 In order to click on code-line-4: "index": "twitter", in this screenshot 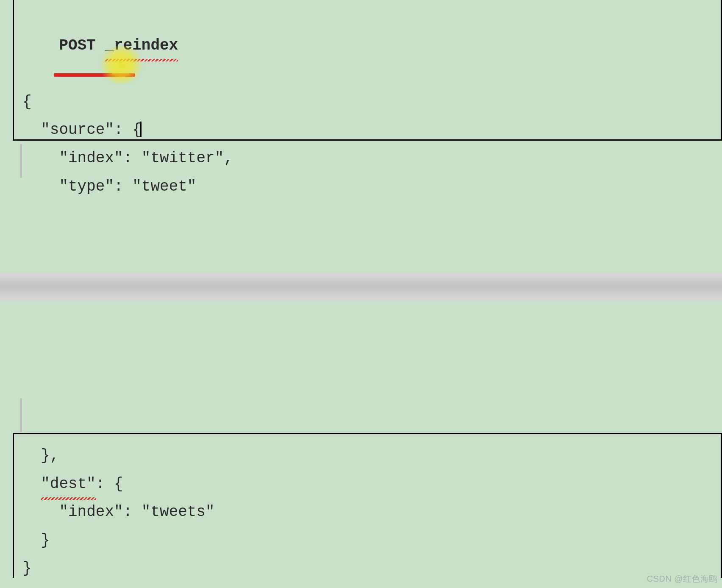, I will do `click(367, 158)`.